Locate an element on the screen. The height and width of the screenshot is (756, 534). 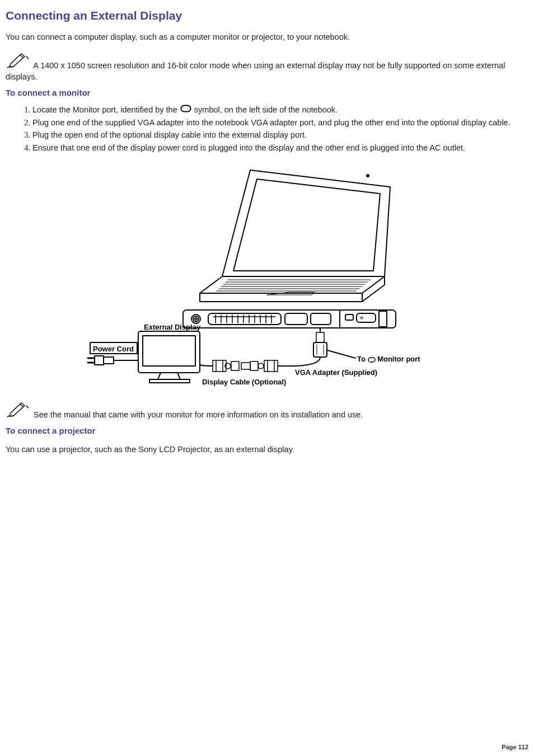
note-resolution-text: A 1400 x 1050 screen resolution and 16-b… is located at coordinates (255, 71).